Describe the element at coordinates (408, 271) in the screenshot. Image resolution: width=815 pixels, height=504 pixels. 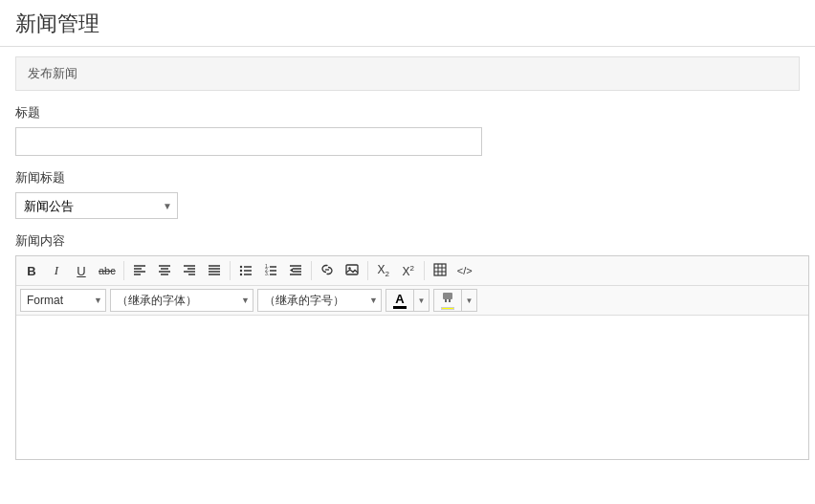
I see `superscript-button: X2` at that location.